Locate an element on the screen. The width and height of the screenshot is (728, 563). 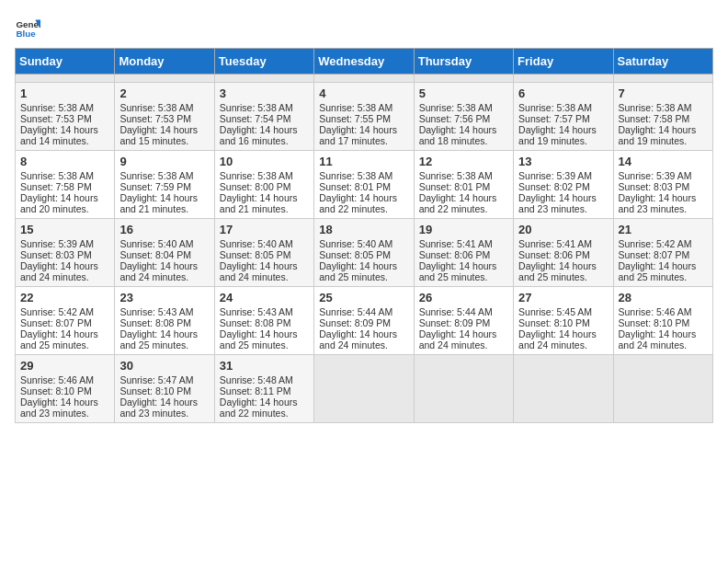
day-number: 23 is located at coordinates (164, 298).